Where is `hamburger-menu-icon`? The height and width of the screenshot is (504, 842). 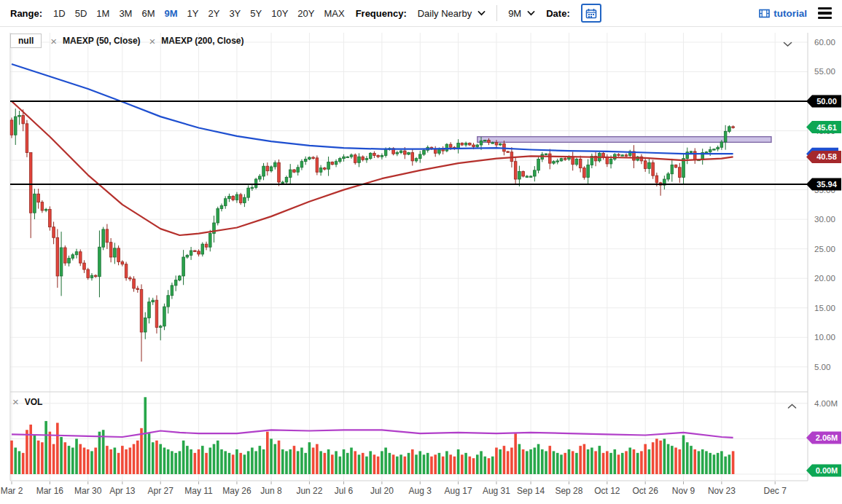 hamburger-menu-icon is located at coordinates (825, 13).